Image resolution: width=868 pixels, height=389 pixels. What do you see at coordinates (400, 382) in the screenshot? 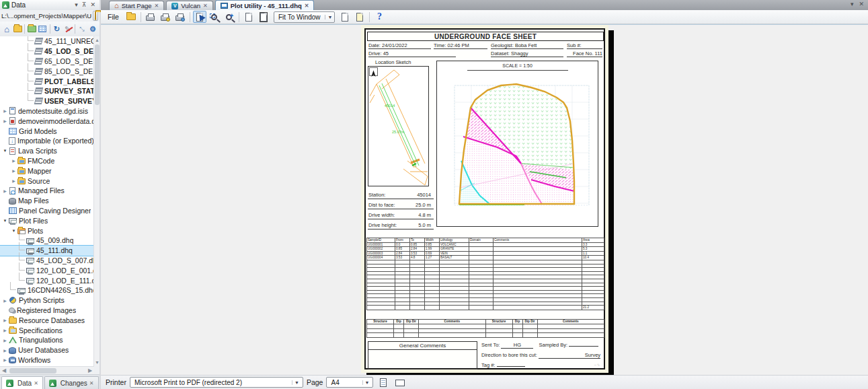
I see `landscape-button` at bounding box center [400, 382].